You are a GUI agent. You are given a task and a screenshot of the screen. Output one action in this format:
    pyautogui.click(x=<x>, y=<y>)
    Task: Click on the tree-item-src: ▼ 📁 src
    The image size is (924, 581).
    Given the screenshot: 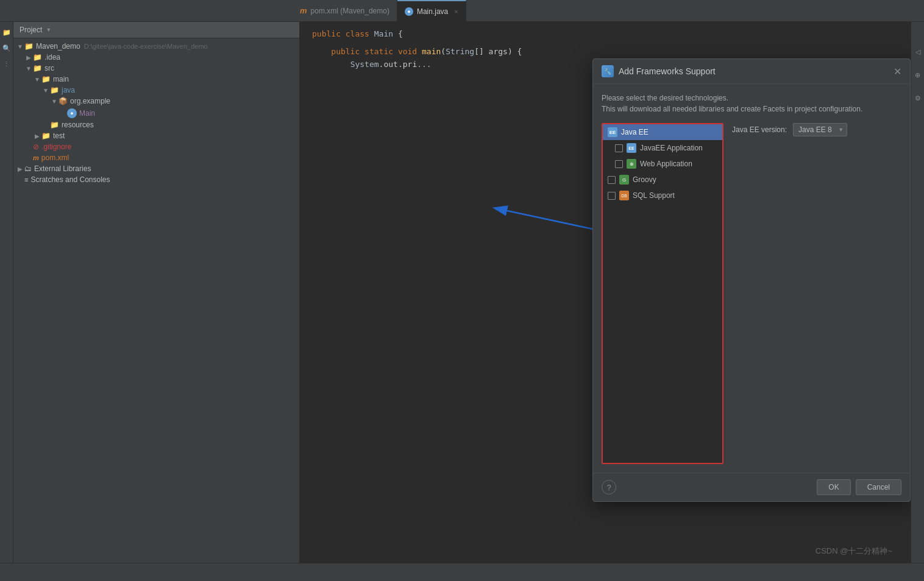 What is the action you would take?
    pyautogui.click(x=156, y=68)
    